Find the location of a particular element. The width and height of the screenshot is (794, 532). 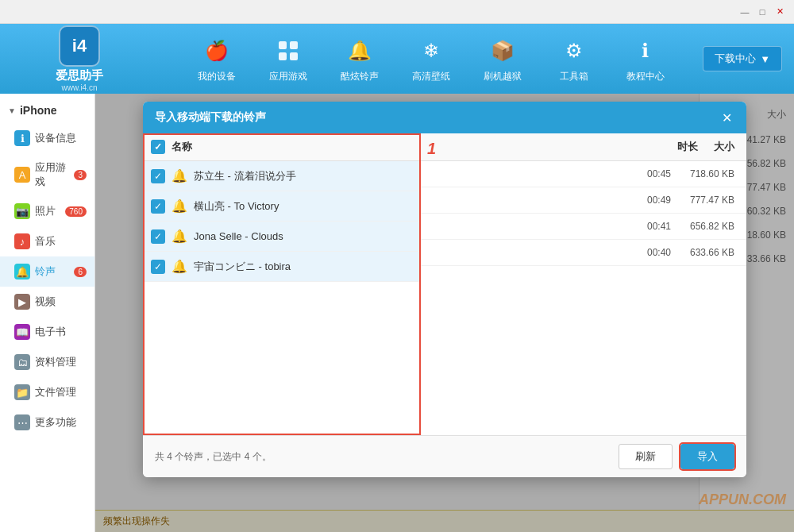

download-arrow-icon: ▼ is located at coordinates (765, 59).